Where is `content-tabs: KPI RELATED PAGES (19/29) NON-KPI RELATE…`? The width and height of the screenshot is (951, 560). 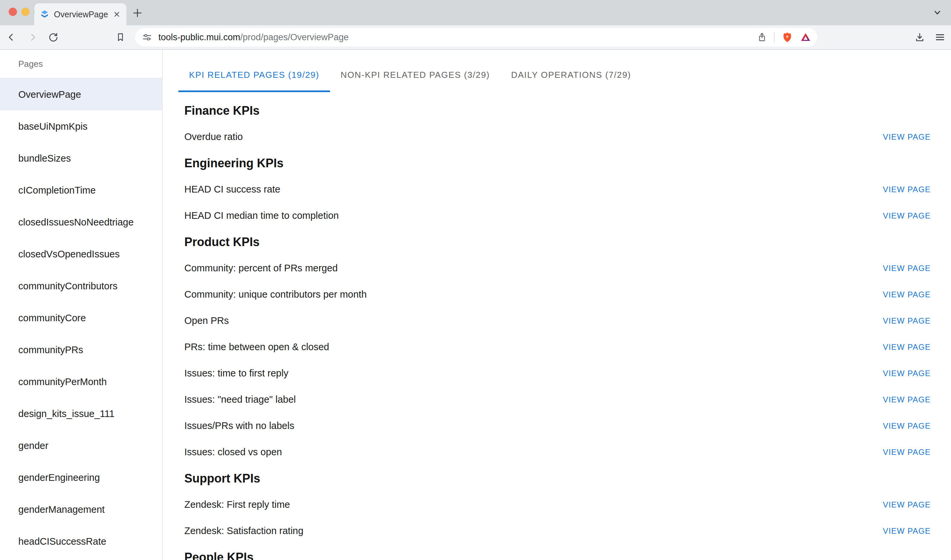 content-tabs: KPI RELATED PAGES (19/29) NON-KPI RELATE… is located at coordinates (554, 71).